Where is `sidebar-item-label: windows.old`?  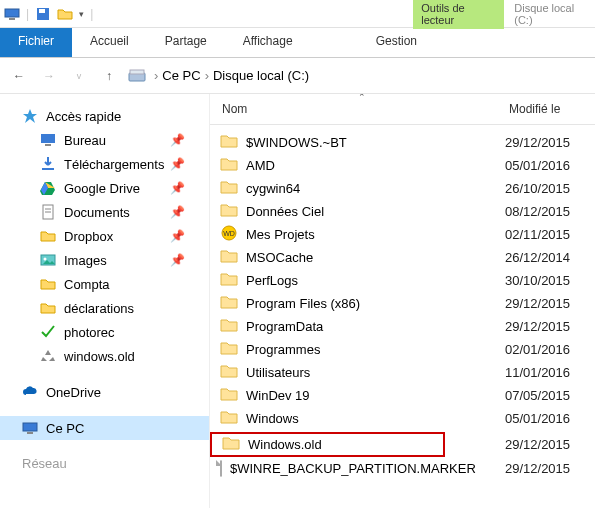
sidebar-item-label: windows.old is located at coordinates (100, 356).